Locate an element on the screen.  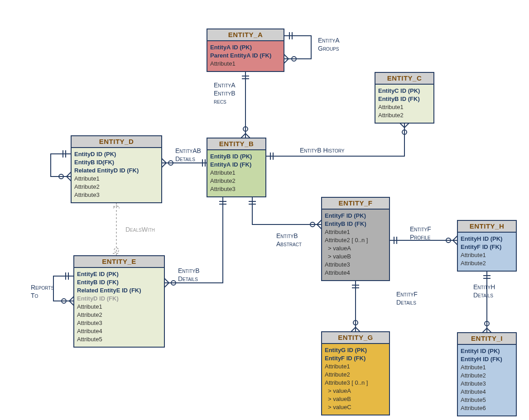
entity-key: EntityI ID (PK) is located at coordinates (480, 351).